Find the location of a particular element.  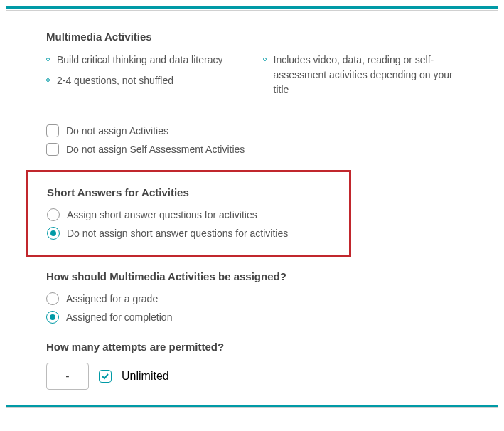

short-answers-title: Short Answers for Activities is located at coordinates (189, 192).